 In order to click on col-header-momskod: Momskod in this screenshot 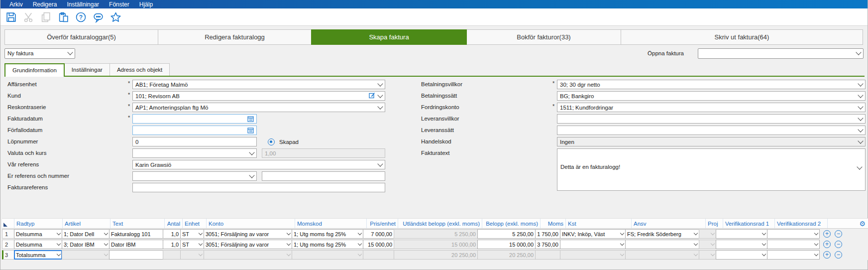, I will do `click(331, 223)`.